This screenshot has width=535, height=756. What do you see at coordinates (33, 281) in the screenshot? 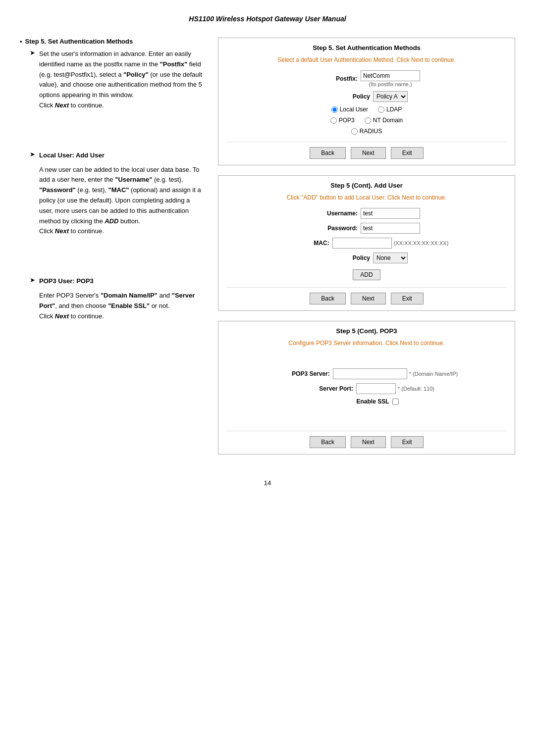
I see `arrow-icon-3: ➤` at bounding box center [33, 281].